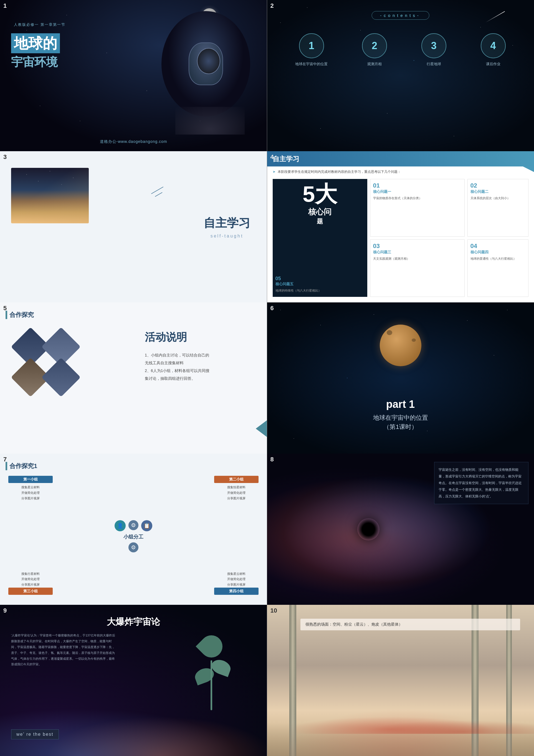 This screenshot has height=756, width=534. Describe the element at coordinates (134, 536) in the screenshot. I see `slide7-center: 👤 ⚙ 📋 小组分工 ⚙` at that location.